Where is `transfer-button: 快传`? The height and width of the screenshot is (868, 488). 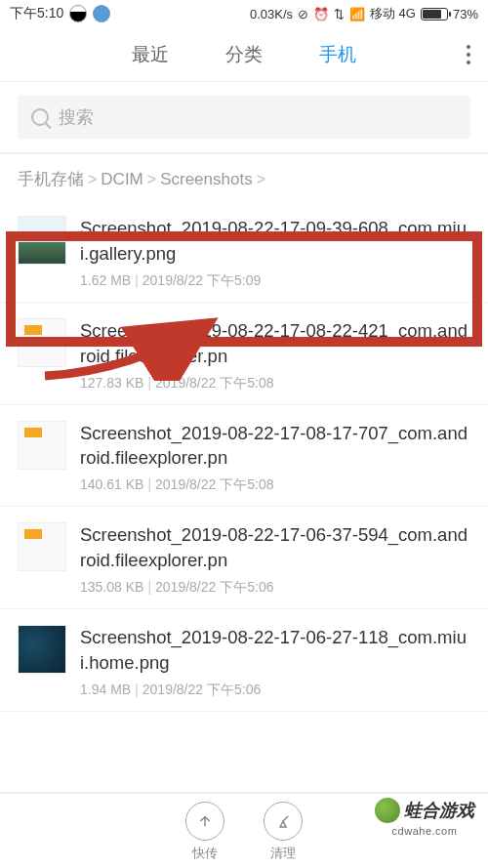 transfer-button: 快传 is located at coordinates (205, 835).